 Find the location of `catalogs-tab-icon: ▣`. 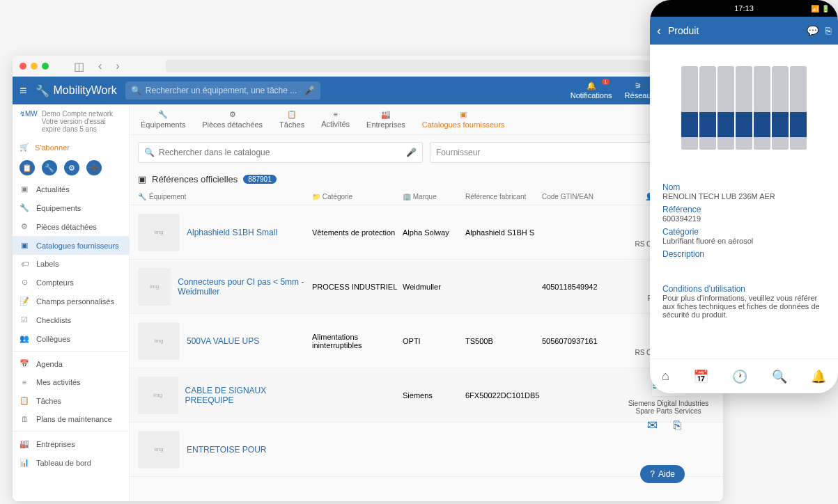

catalogs-tab-icon: ▣ is located at coordinates (463, 114).